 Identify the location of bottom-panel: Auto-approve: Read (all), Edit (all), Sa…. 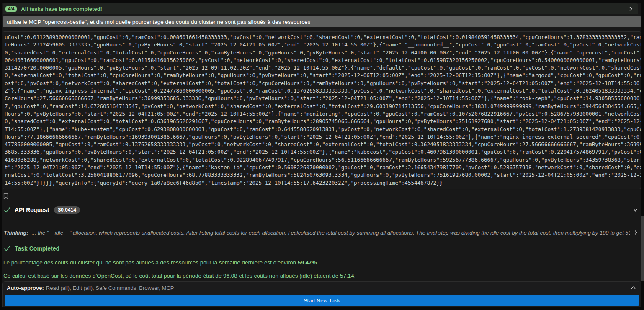
(322, 294).